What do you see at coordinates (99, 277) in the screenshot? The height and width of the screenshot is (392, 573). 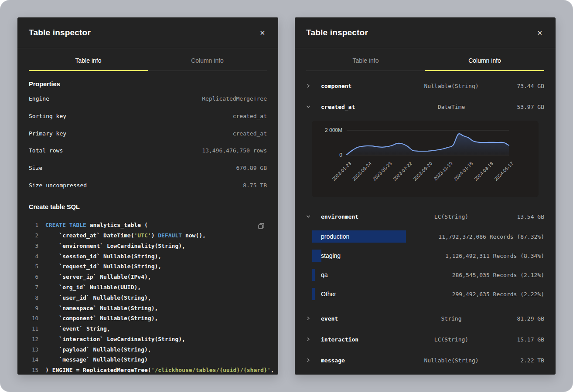 I see `sql-segment: `server_ip` Nullable(IPv4),` at bounding box center [99, 277].